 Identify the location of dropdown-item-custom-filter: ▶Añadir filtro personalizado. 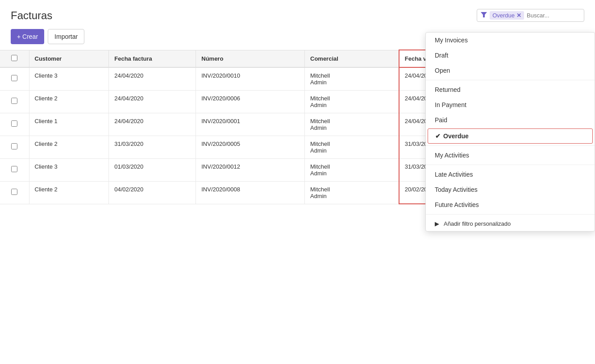
(510, 224).